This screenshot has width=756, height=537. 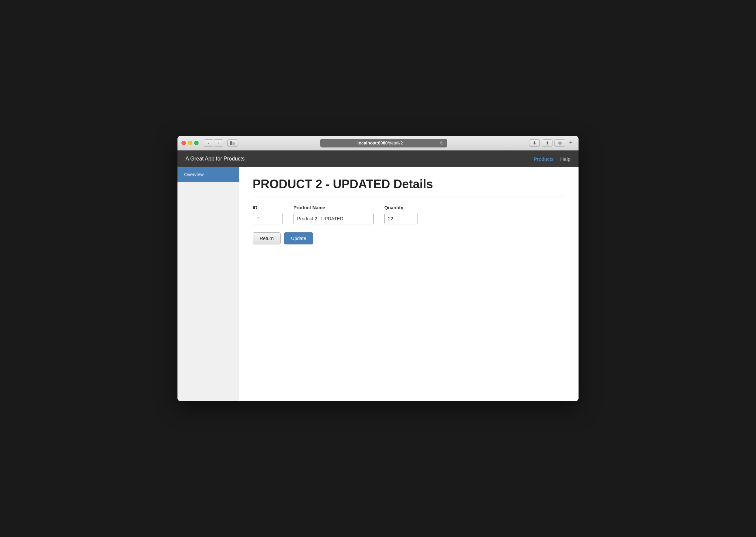 I want to click on name-label: Product Name:, so click(x=334, y=208).